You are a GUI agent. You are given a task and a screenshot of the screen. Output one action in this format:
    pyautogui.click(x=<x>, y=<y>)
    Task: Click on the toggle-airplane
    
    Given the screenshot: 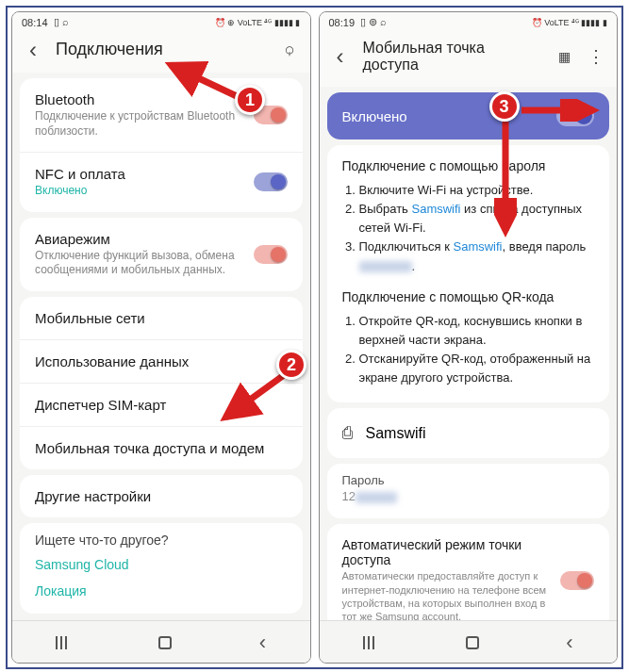 What is the action you would take?
    pyautogui.click(x=271, y=254)
    